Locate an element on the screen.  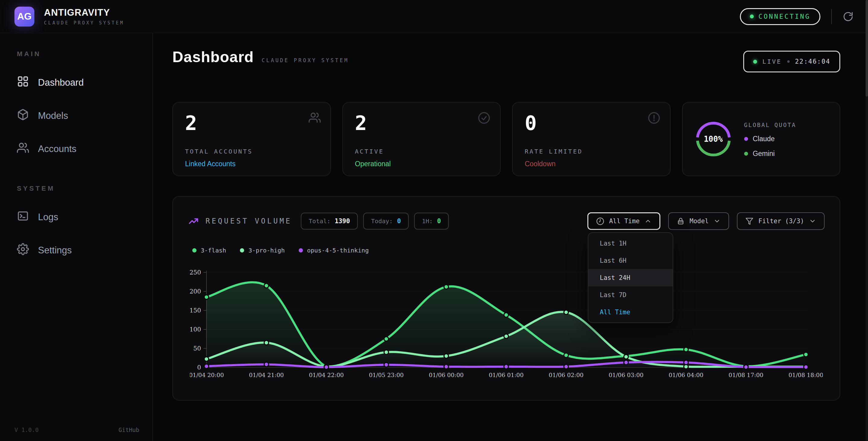
dropdown-item-all-time: All Time is located at coordinates (630, 312).